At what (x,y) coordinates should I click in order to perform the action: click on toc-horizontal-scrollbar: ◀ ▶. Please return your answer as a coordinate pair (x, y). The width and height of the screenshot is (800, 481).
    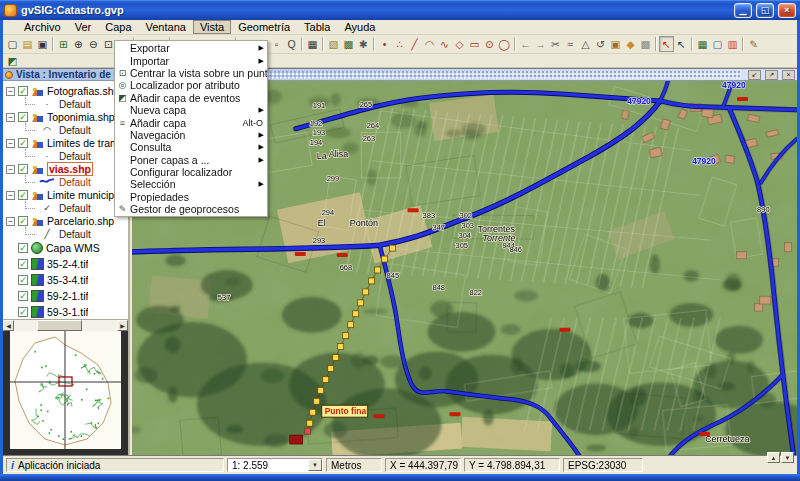
    Looking at the image, I should click on (66, 325).